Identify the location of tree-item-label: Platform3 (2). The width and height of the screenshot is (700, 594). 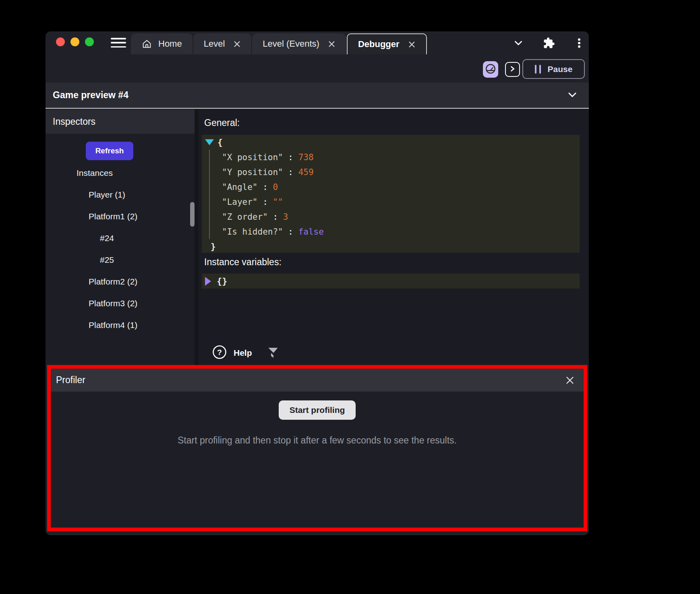
(113, 303).